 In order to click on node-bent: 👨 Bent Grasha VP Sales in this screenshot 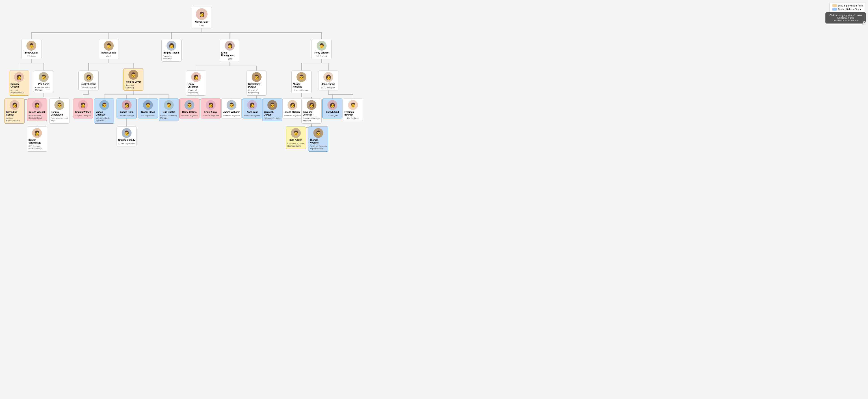, I will do `click(31, 49)`.